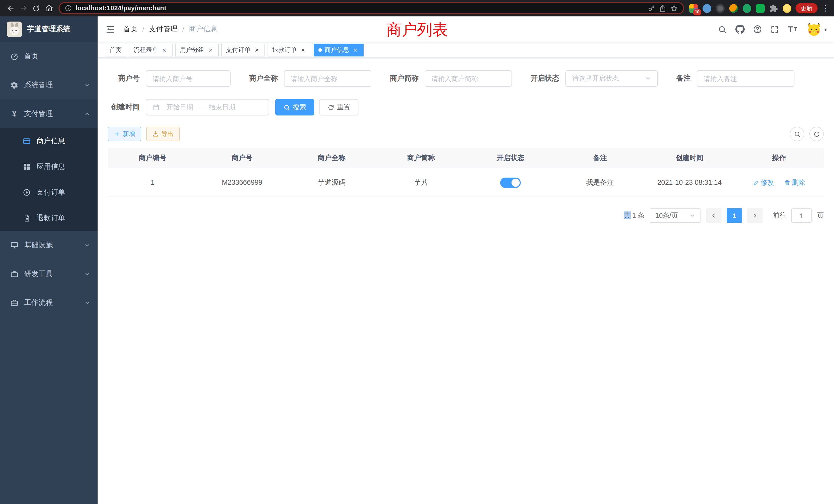 This screenshot has height=504, width=834. I want to click on fullscreen-icon, so click(775, 29).